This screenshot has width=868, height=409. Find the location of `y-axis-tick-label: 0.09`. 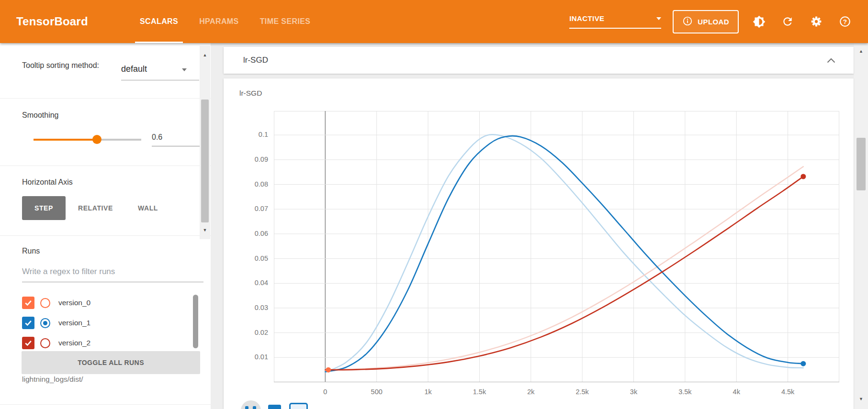

y-axis-tick-label: 0.09 is located at coordinates (255, 159).